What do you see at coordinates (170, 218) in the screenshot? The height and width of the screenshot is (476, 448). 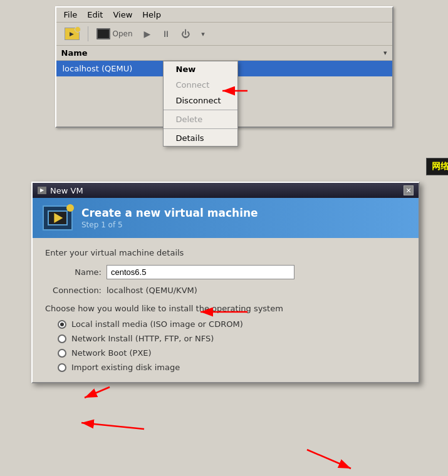 I see `header-text: Create a new virtual machine Step 1 of 5` at bounding box center [170, 218].